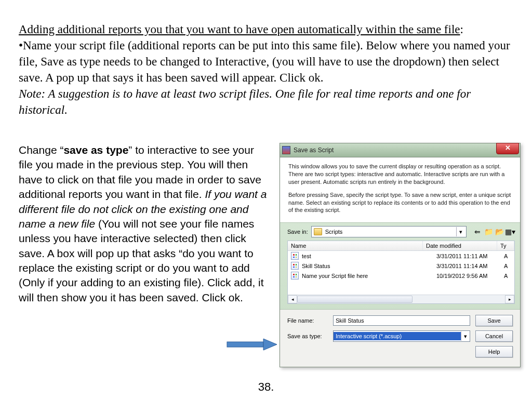 The height and width of the screenshot is (399, 532). I want to click on saveastype-label: Save as type:, so click(308, 336).